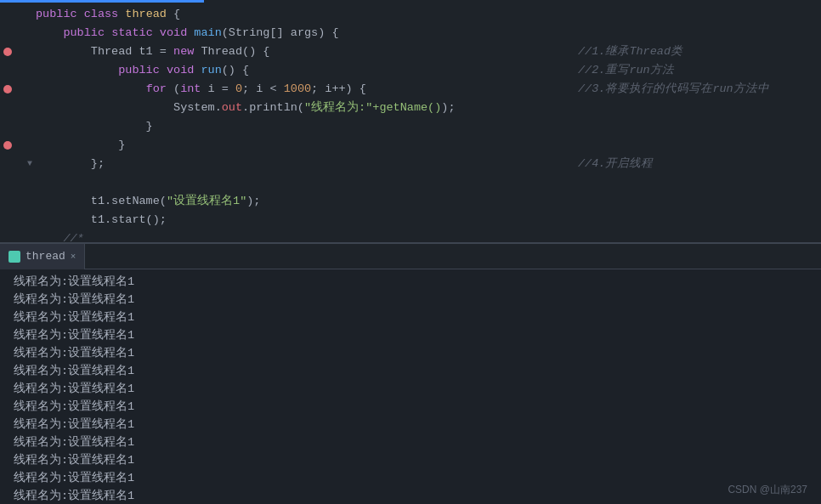 Image resolution: width=821 pixels, height=504 pixels. I want to click on code-text: Thread t1 = new Thread() {, so click(428, 52).